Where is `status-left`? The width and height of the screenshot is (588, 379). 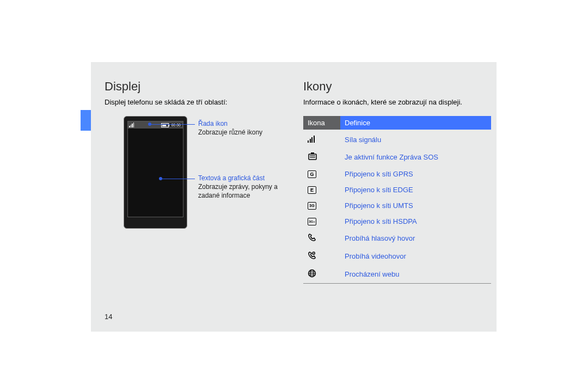
status-left is located at coordinates (132, 125).